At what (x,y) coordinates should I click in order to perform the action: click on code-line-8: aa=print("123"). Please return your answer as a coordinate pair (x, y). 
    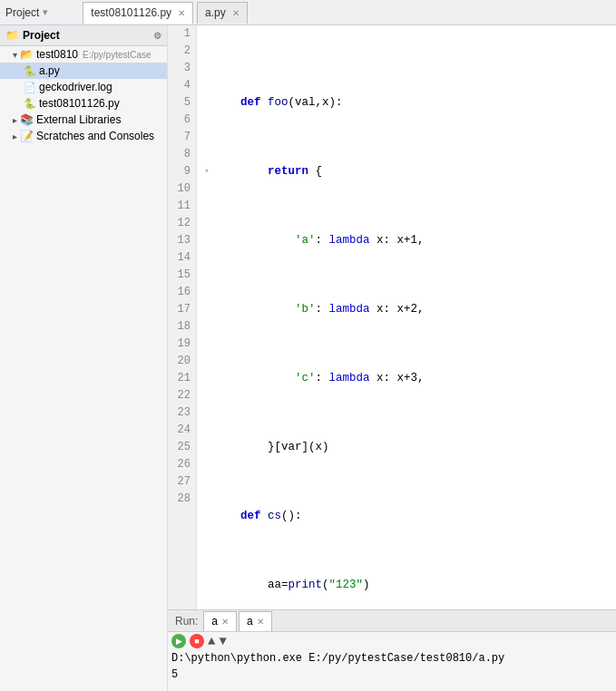
    Looking at the image, I should click on (408, 586).